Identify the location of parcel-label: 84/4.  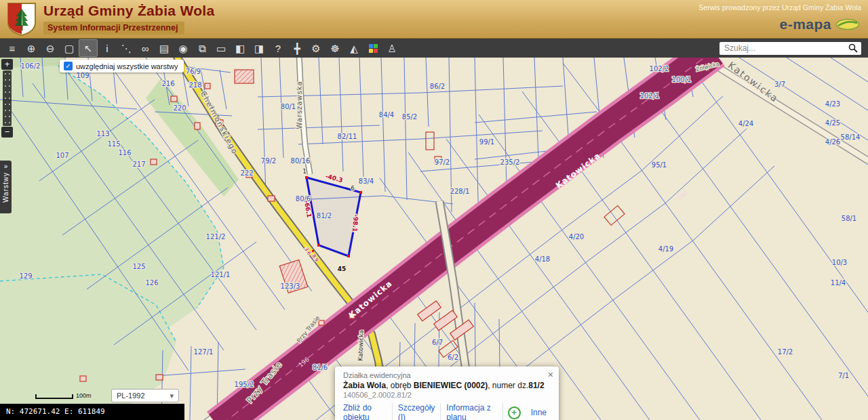
(387, 115).